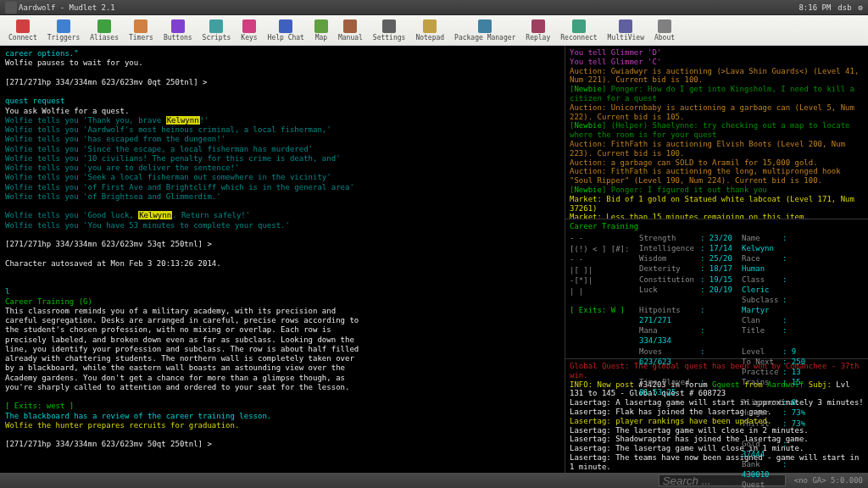 The image size is (868, 488). Describe the element at coordinates (390, 30) in the screenshot. I see `tool-settings: Settings` at that location.